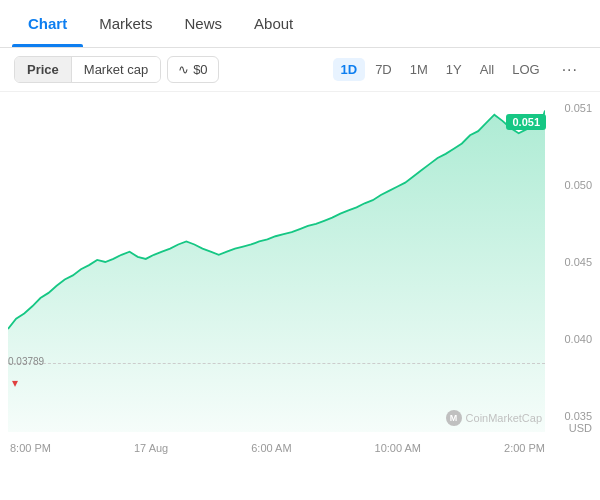  Describe the element at coordinates (126, 24) in the screenshot. I see `tab-markets: Markets` at that location.